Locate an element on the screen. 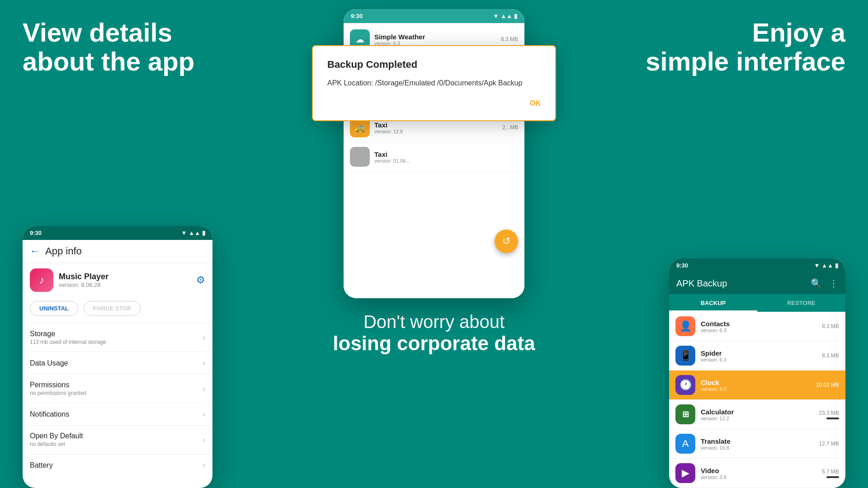 This screenshot has height=488, width=868. left-headline: View details about the app is located at coordinates (108, 47).